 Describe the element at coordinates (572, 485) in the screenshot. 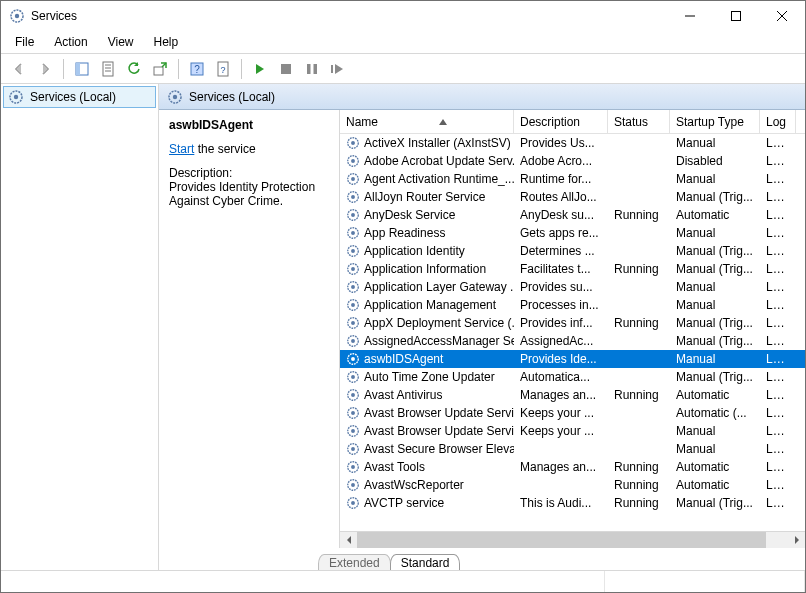

I see `service-row: AvastWscReporter Running Automatic Loca` at that location.